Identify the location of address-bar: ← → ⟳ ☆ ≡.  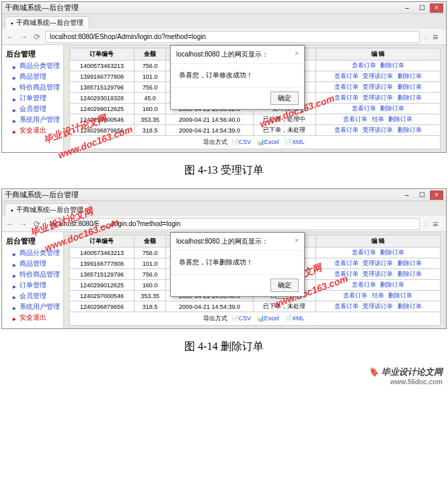
(224, 224).